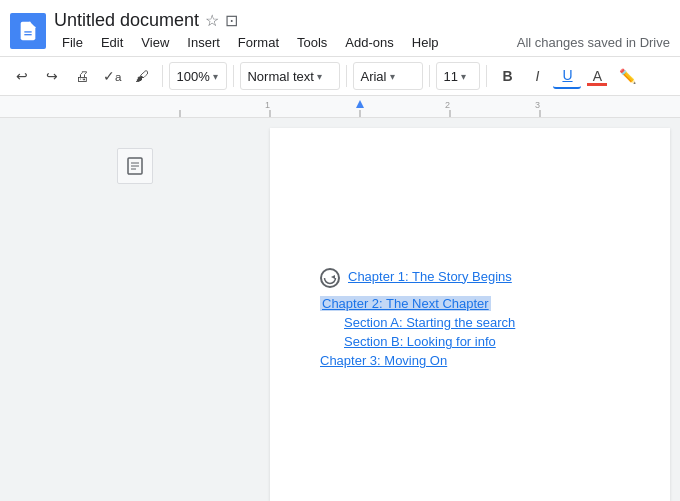 The image size is (680, 501). Describe the element at coordinates (362, 42) in the screenshot. I see `menu-bar: File Edit View Insert Format Tools Add-o…` at that location.